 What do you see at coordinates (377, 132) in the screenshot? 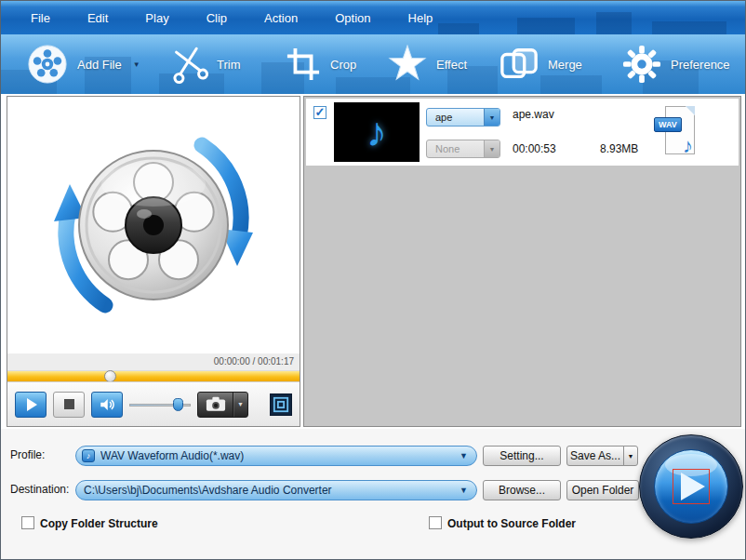
I see `file-thumbnail: ♪` at bounding box center [377, 132].